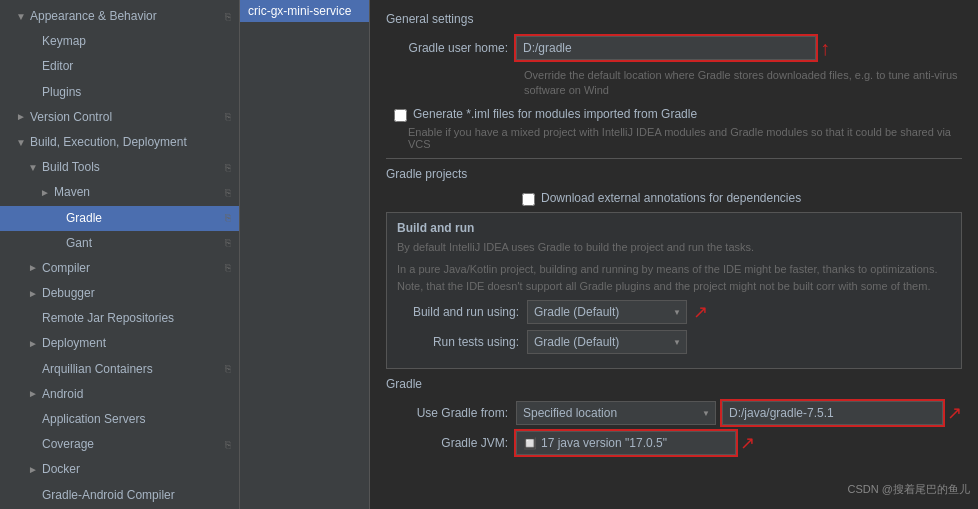 Image resolution: width=978 pixels, height=509 pixels. Describe the element at coordinates (604, 443) in the screenshot. I see `gradle-jvm-value: 17 java version "17.0.5"` at that location.